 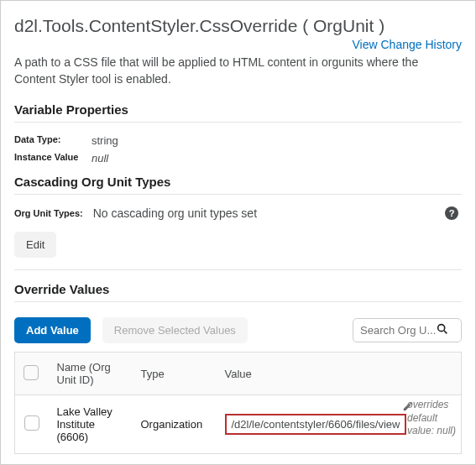 What do you see at coordinates (53, 158) in the screenshot?
I see `instance-value-label: Instance Value` at bounding box center [53, 158].